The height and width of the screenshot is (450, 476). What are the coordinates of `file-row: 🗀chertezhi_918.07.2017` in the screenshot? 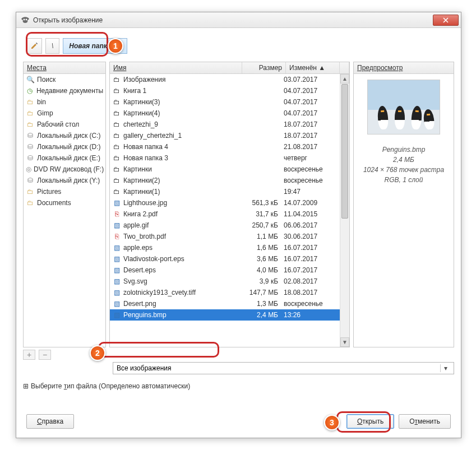 It's located at (230, 124).